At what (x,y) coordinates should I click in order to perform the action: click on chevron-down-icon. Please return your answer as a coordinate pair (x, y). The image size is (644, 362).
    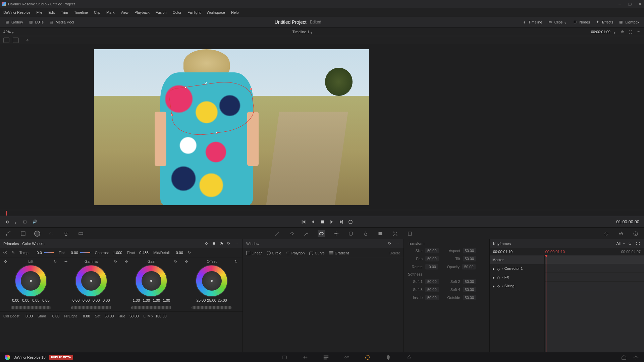
    Looking at the image, I should click on (16, 222).